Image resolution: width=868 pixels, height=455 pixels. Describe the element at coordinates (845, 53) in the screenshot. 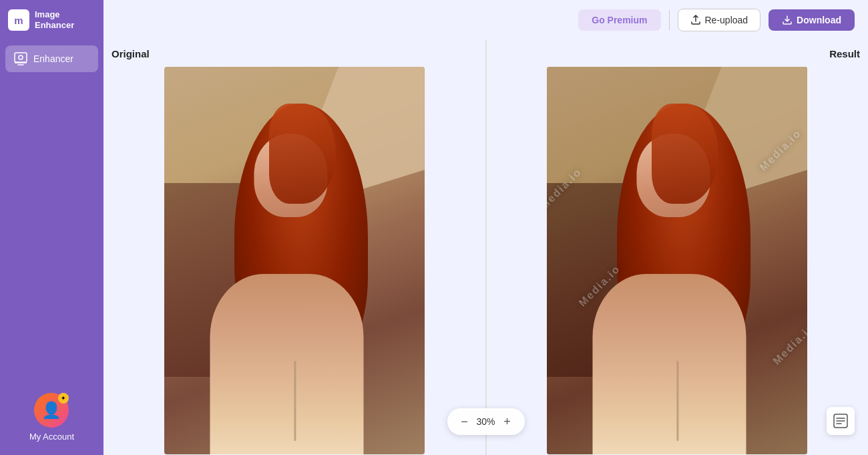

I see `result-label: Result` at that location.